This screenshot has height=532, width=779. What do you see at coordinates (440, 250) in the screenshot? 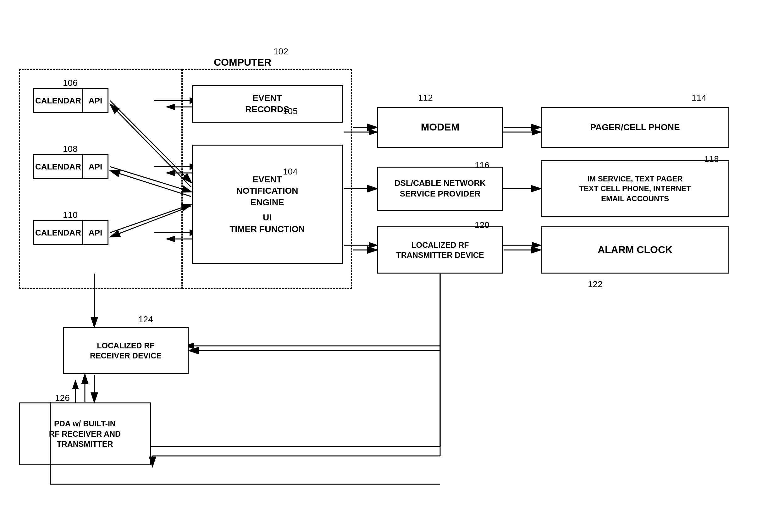
I see `rf-transmitter-box: LOCALIZED RF TRANSMITTER DEVICE` at bounding box center [440, 250].